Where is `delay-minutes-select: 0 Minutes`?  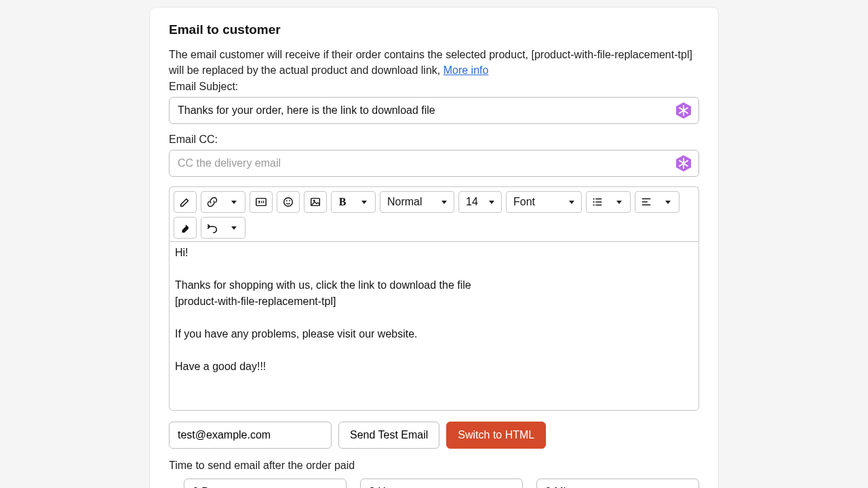 delay-minutes-select: 0 Minutes is located at coordinates (618, 483).